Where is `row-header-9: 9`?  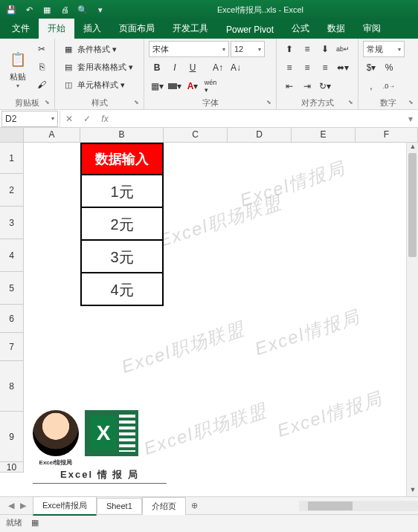 row-header-9: 9 is located at coordinates (12, 437).